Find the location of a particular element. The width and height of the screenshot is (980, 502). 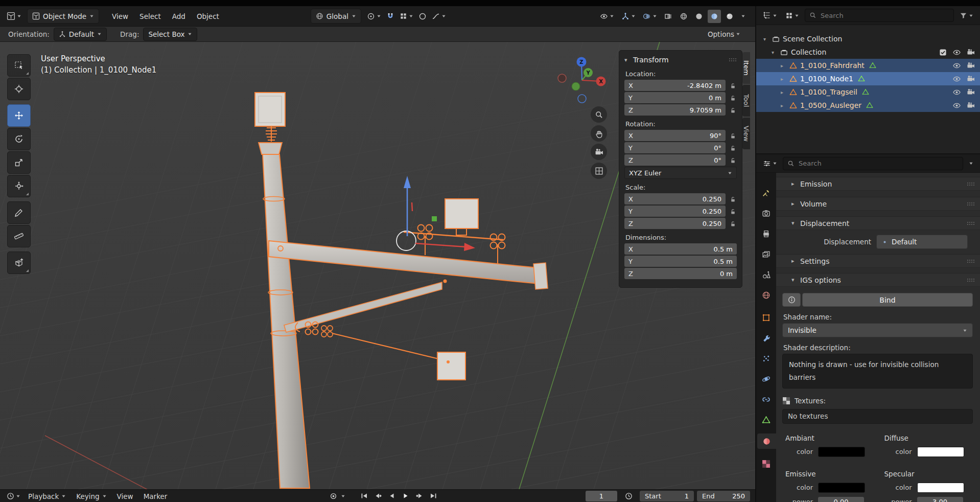

measure-tool-button is located at coordinates (19, 236).